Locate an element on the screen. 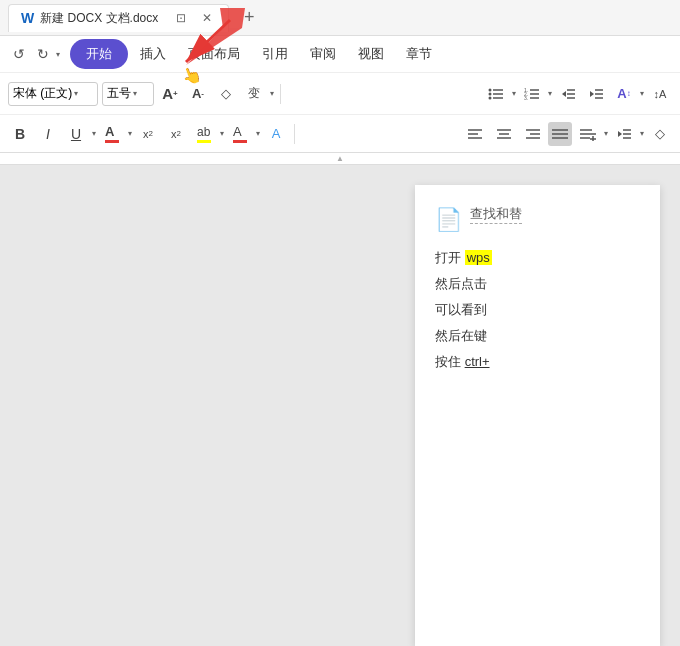 The height and width of the screenshot is (646, 680). text-color2-btn: A is located at coordinates (276, 134).